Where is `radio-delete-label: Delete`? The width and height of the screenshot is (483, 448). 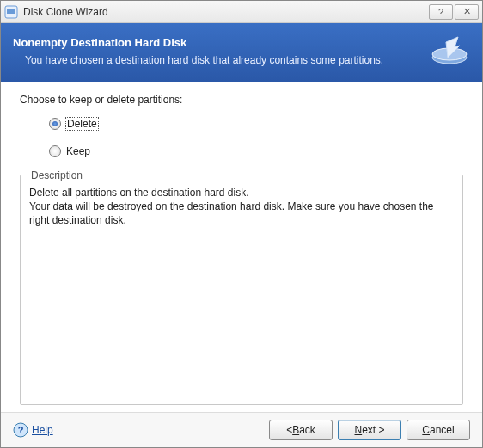
radio-delete-label: Delete is located at coordinates (83, 124).